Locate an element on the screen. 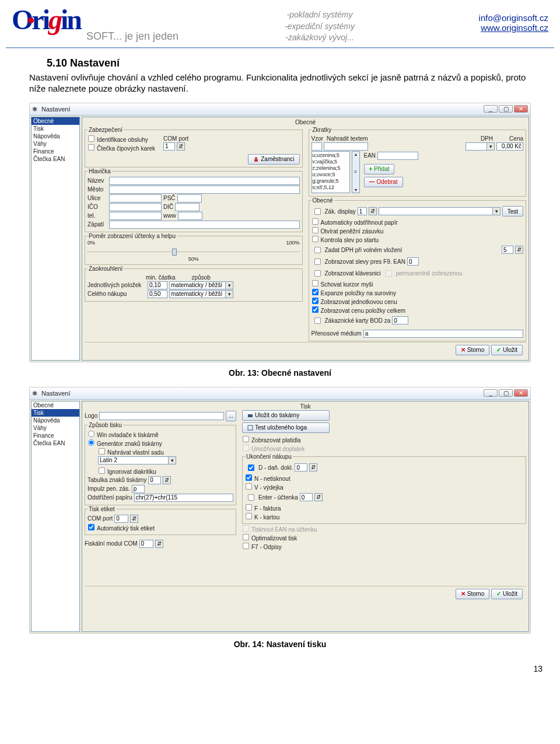 The image size is (560, 744). header-slogans: -pokladní systémy -expediční systémy -za… is located at coordinates (320, 25).